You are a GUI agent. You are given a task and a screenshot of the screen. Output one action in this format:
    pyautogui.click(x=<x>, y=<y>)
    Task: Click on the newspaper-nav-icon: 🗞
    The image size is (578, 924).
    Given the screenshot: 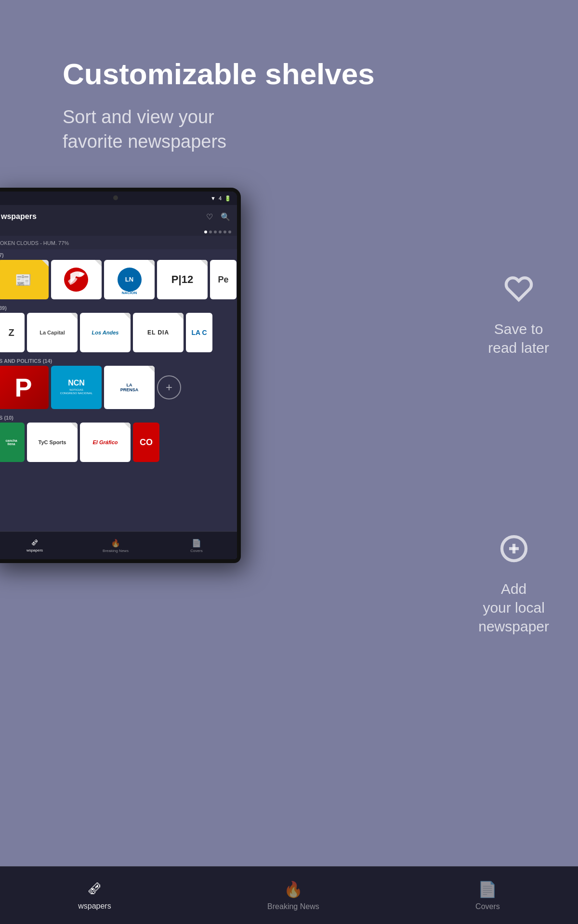 What is the action you would take?
    pyautogui.click(x=35, y=543)
    